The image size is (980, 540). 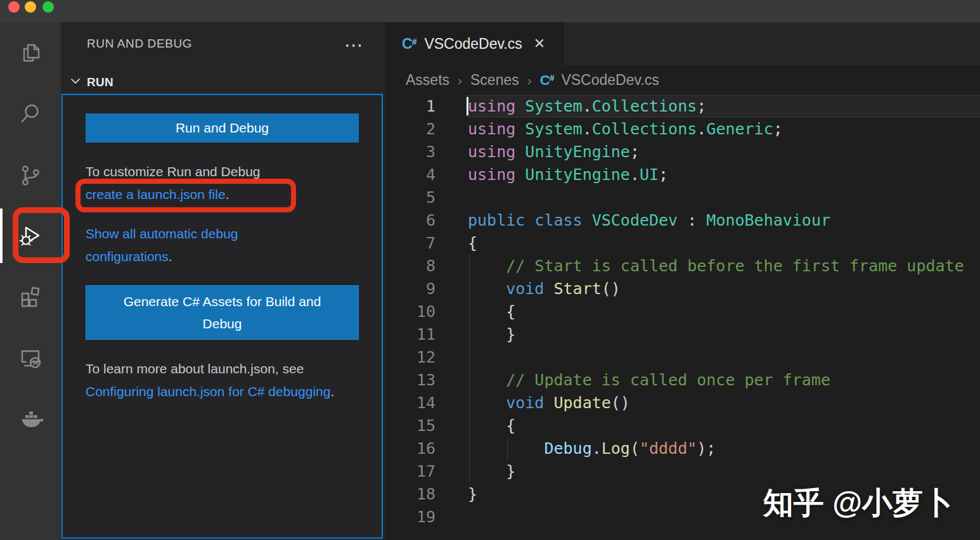 What do you see at coordinates (649, 380) in the screenshot?
I see `code-text: // Update is called once per frame` at bounding box center [649, 380].